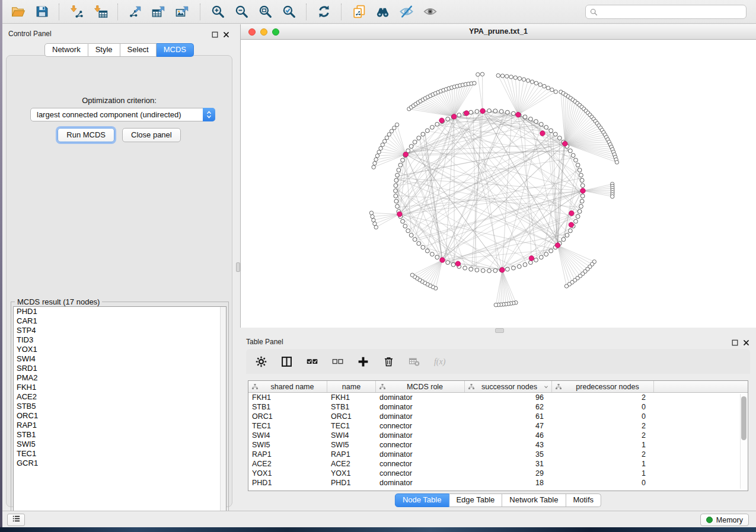 The width and height of the screenshot is (756, 532). I want to click on optimization-criterion-select: largest connected component (undirected), so click(123, 115).